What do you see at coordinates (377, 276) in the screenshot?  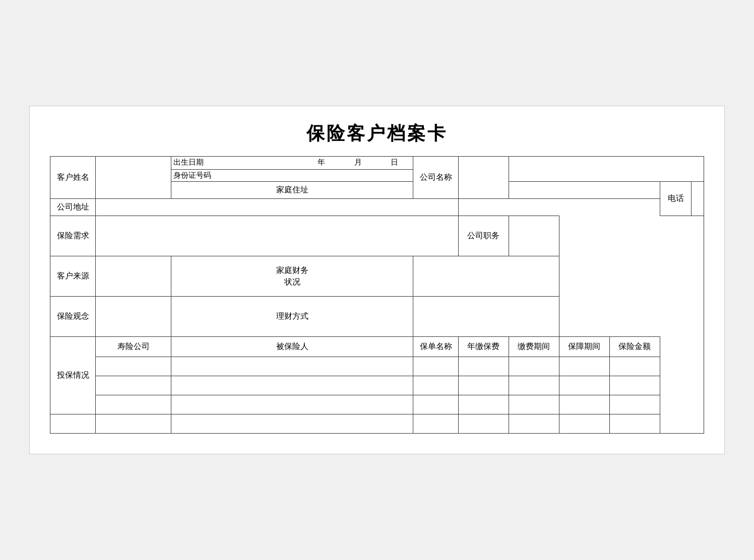 I see `row-customer-source: 客户来源 家庭财务状况` at bounding box center [377, 276].